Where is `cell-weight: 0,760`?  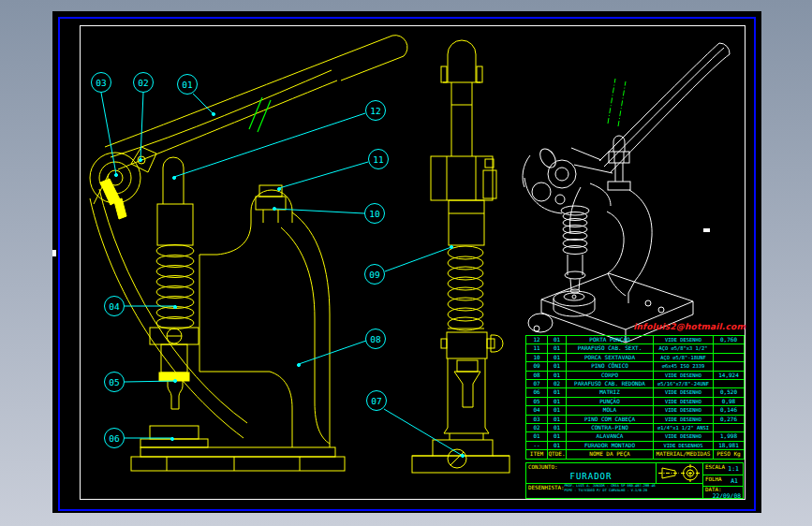
cell-weight: 0,760 is located at coordinates (729, 341).